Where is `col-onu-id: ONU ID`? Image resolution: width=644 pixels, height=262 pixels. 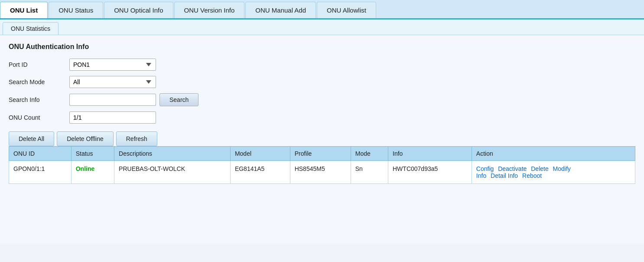
col-onu-id: ONU ID is located at coordinates (40, 154).